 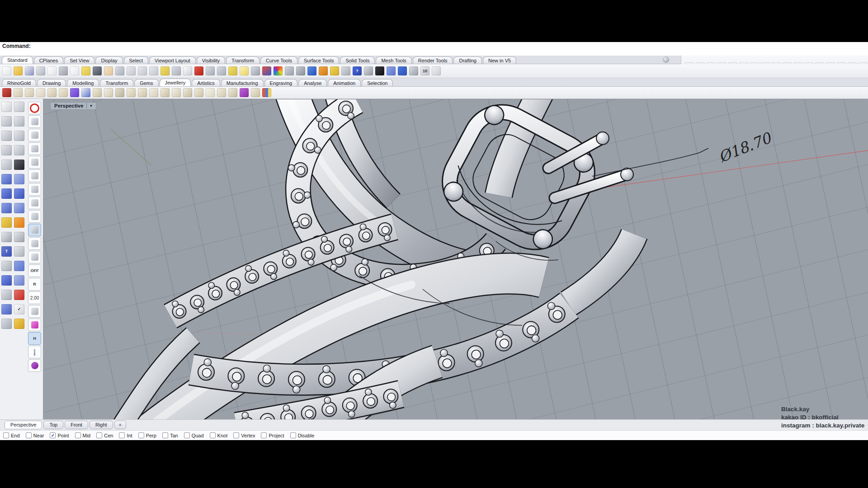 I want to click on osnap-end: End, so click(x=12, y=436).